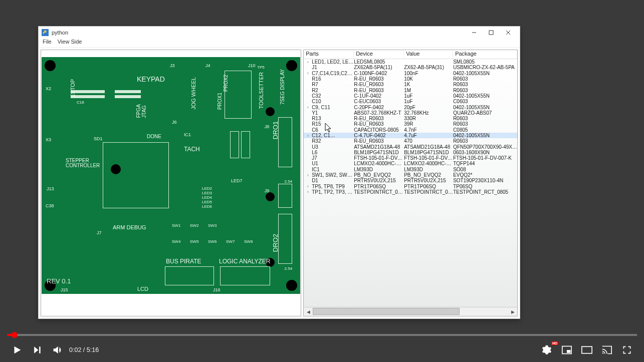 The height and width of the screenshot is (362, 644). I want to click on col-package: Package, so click(485, 54).